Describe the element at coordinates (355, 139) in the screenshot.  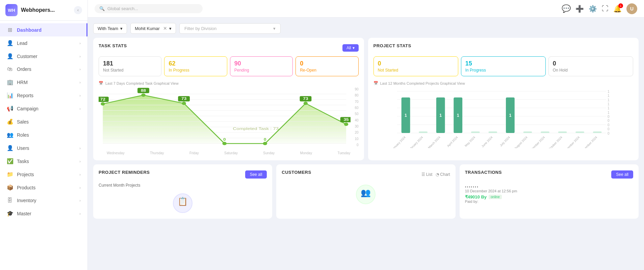
I see `y-axis-label: 10` at that location.